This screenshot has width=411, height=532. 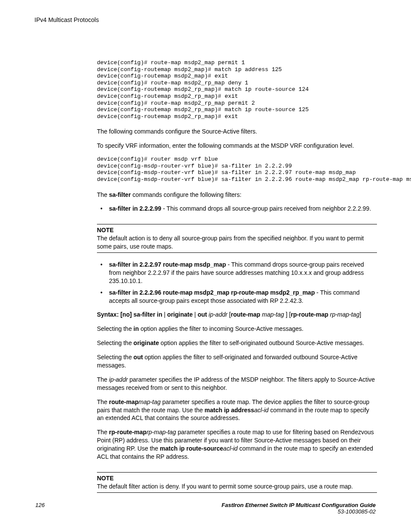 I want to click on bold-term: match ip route-source, so click(x=191, y=448).